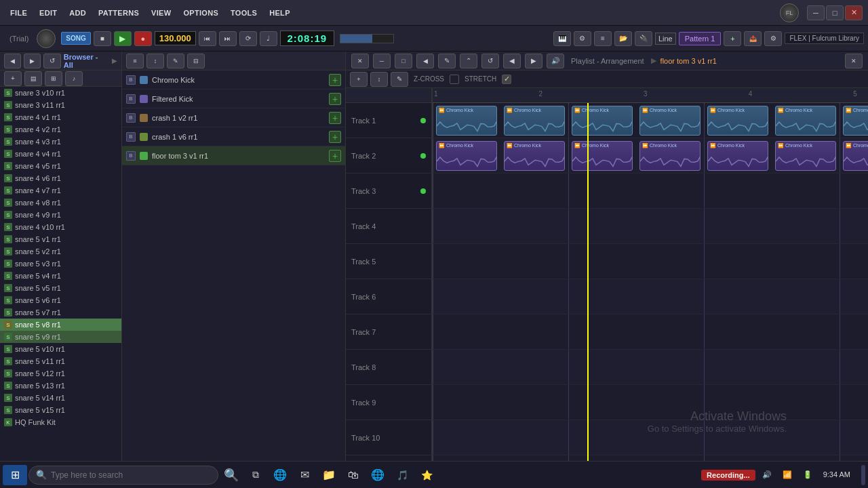 This screenshot has width=868, height=488. What do you see at coordinates (52, 61) in the screenshot?
I see `browser-refresh-btn: ↺` at bounding box center [52, 61].